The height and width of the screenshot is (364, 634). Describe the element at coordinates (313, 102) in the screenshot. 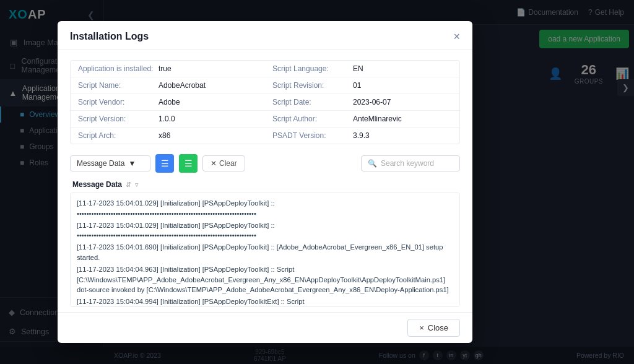

I see `script-date-label: Script Date:` at that location.